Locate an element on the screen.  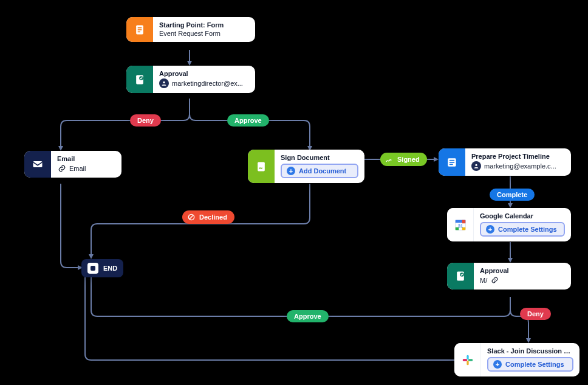
slack-icon is located at coordinates (468, 360).